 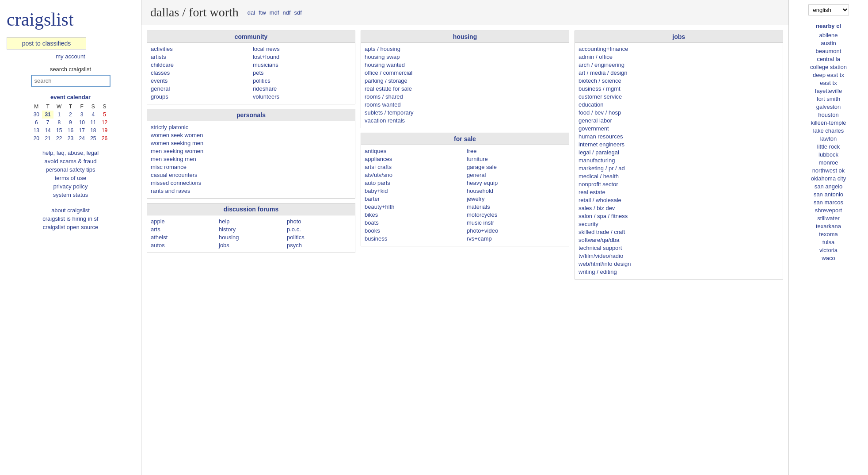 What do you see at coordinates (679, 256) in the screenshot?
I see `jobs-link: tv/film/video/radio` at bounding box center [679, 256].